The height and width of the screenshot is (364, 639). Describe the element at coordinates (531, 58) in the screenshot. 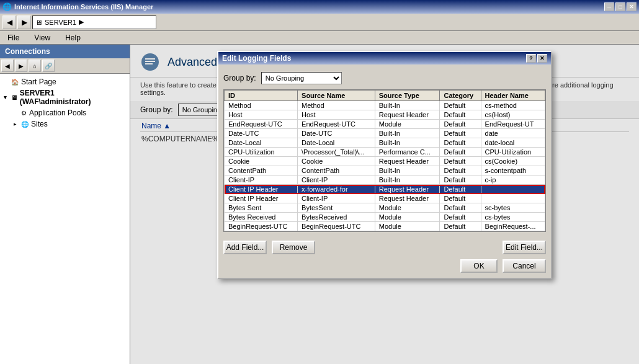

I see `dialog-help-button: ?` at that location.